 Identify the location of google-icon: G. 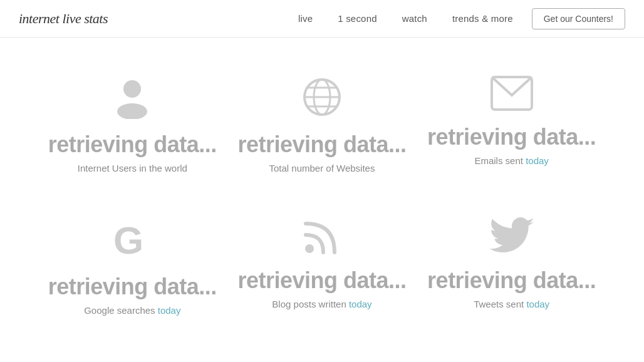
(132, 239).